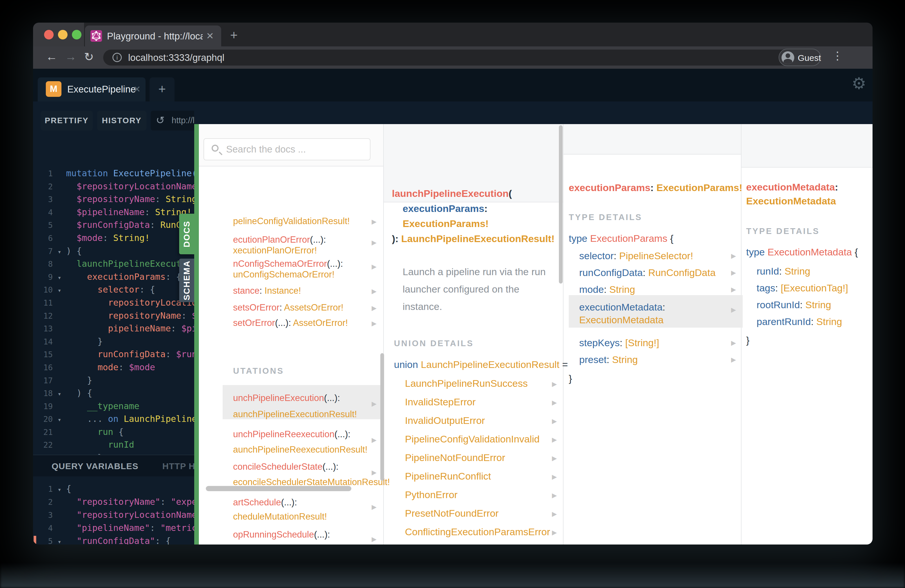  Describe the element at coordinates (288, 264) in the screenshot. I see `docs-item: nConfigSchemaOrError(...):` at that location.